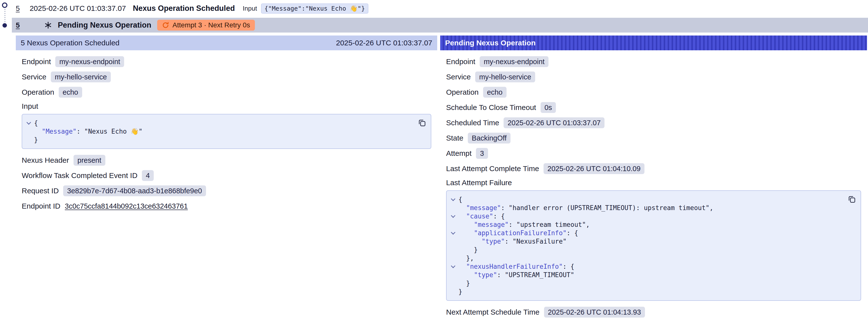  Describe the element at coordinates (554, 123) in the screenshot. I see `field-value-badge: 2025-02-26 UTC 01:03:37.07` at that location.